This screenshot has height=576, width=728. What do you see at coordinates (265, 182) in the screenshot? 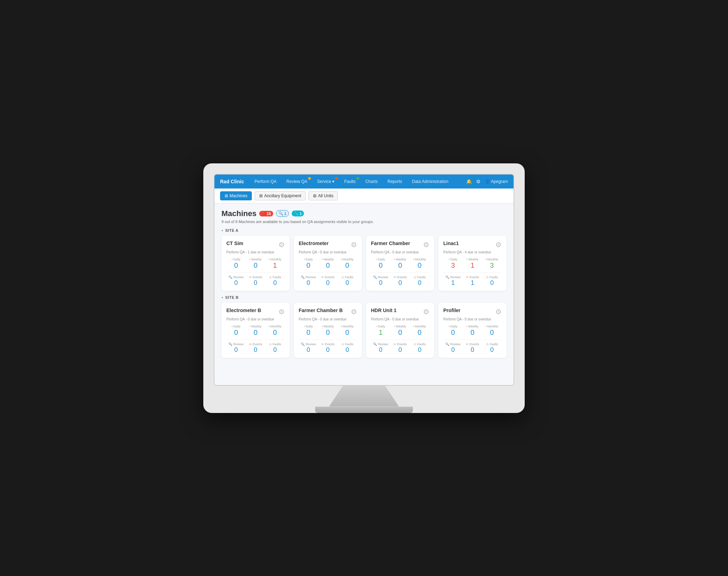
I see `nav-perform-qa: Perform QA` at bounding box center [265, 182].